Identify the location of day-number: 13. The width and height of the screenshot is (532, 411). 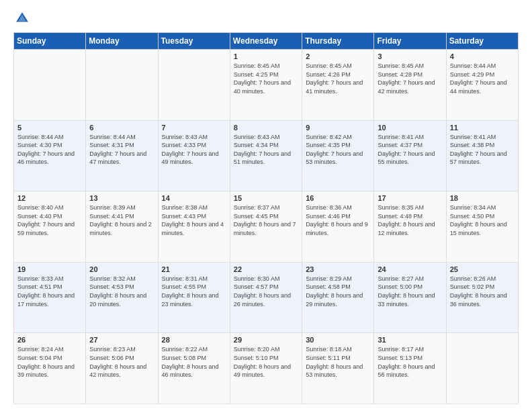
(122, 198).